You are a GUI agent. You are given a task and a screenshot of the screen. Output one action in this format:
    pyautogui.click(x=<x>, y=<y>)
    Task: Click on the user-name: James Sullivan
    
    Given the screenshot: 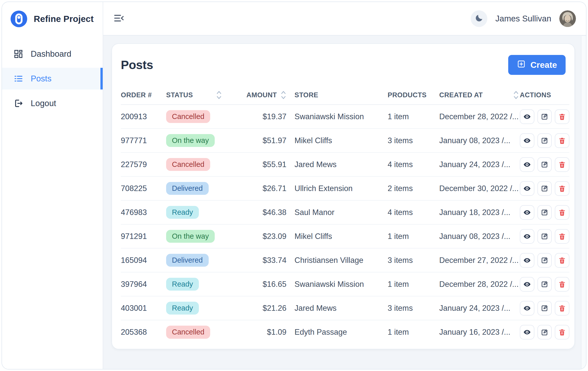 What is the action you would take?
    pyautogui.click(x=523, y=19)
    